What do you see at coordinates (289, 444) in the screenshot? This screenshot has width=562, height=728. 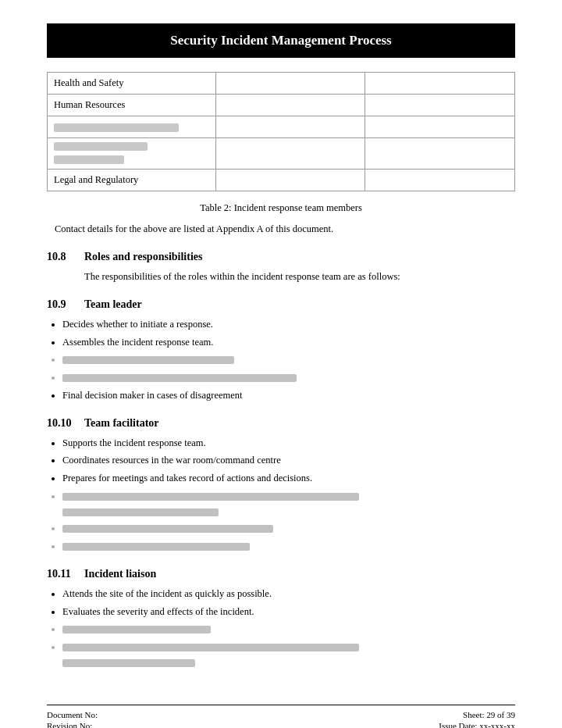 I see `list-item: Supports the incident response team.` at bounding box center [289, 444].